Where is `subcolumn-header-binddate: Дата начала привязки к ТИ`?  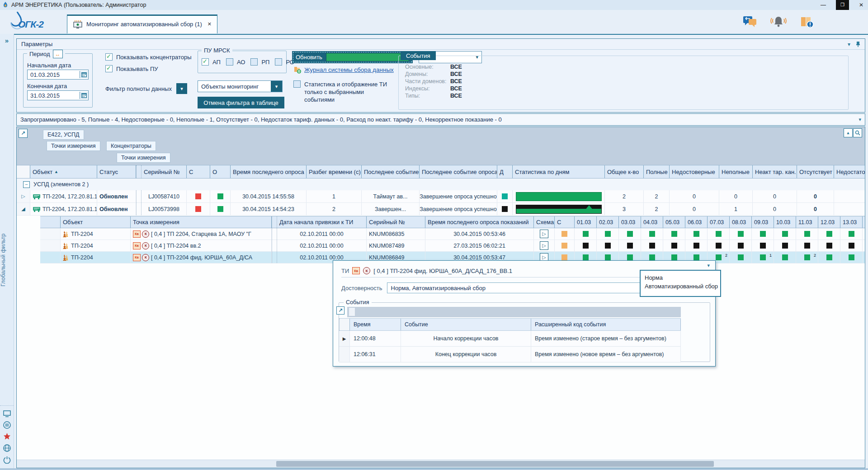 subcolumn-header-binddate: Дата начала привязки к ТИ is located at coordinates (322, 222).